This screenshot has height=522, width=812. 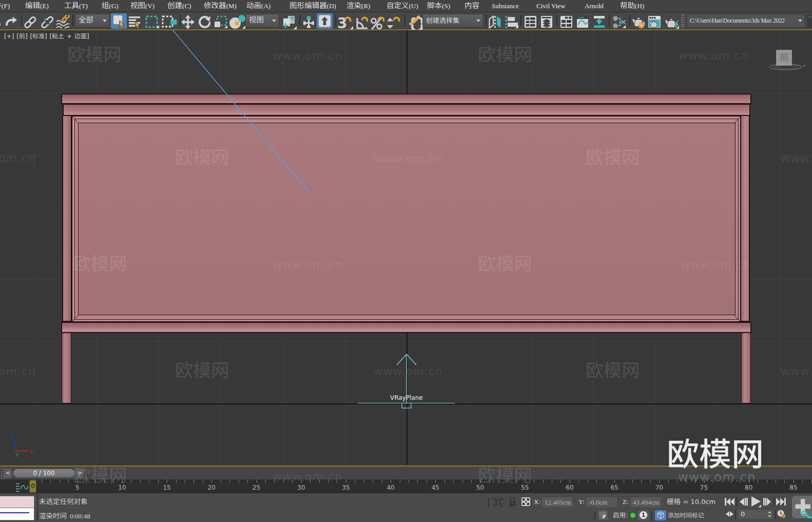 I want to click on snap-toggle-3d-icon: 3, so click(x=345, y=23).